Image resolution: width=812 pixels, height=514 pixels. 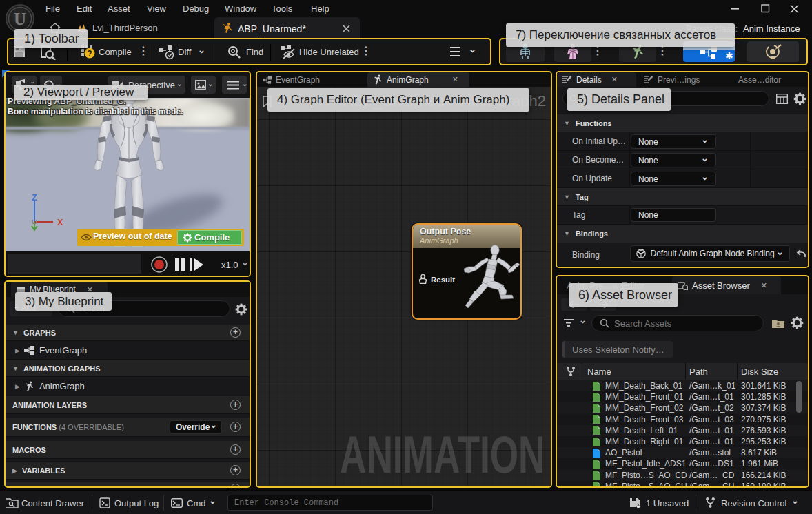 What do you see at coordinates (20, 19) in the screenshot?
I see `svg-text: U` at bounding box center [20, 19].